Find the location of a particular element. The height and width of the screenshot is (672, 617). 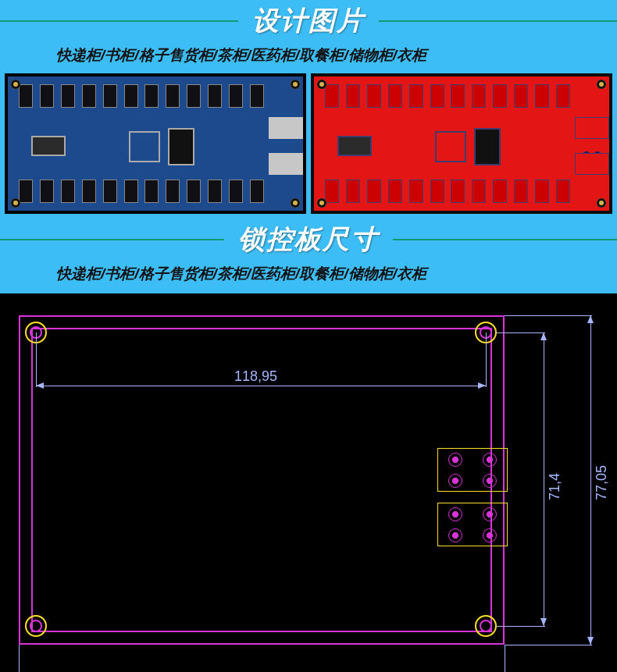

header-line-right is located at coordinates (498, 21).